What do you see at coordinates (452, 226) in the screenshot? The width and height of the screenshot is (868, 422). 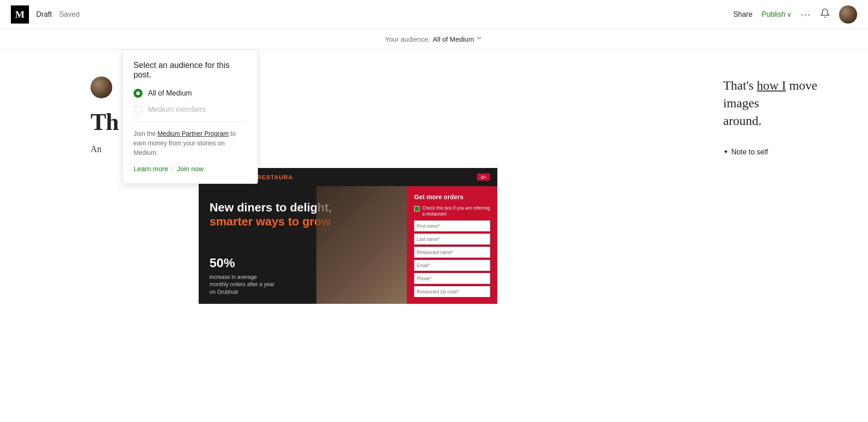 I see `ad-firstname-input` at bounding box center [452, 226].